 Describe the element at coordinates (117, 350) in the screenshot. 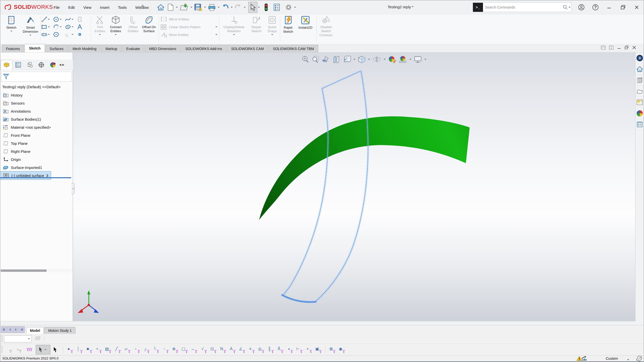

I see `filter-axes-icon: ╱` at that location.